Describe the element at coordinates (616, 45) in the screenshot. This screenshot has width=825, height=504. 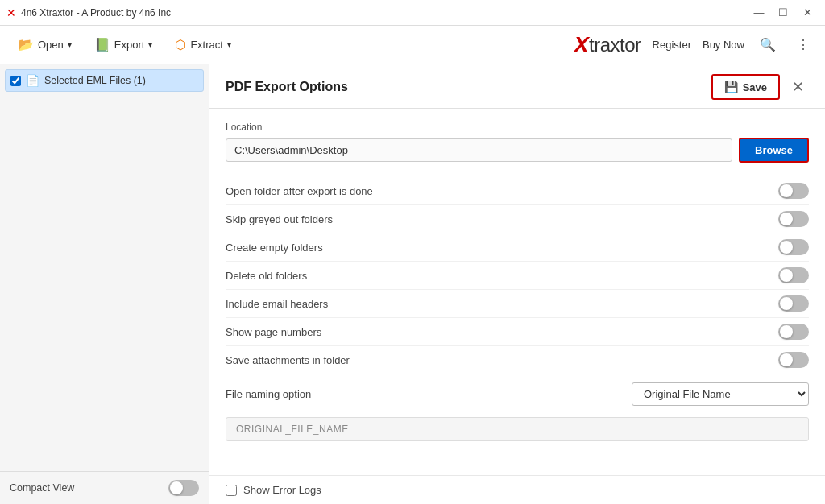
I see `brand-text: traxtor` at that location.